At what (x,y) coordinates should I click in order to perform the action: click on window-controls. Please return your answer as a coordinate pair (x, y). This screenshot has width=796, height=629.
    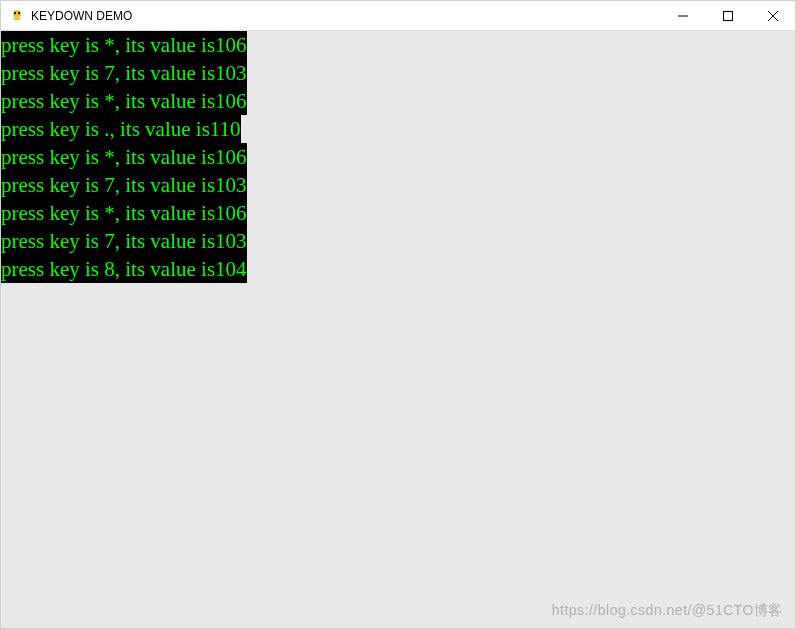
    Looking at the image, I should click on (728, 16).